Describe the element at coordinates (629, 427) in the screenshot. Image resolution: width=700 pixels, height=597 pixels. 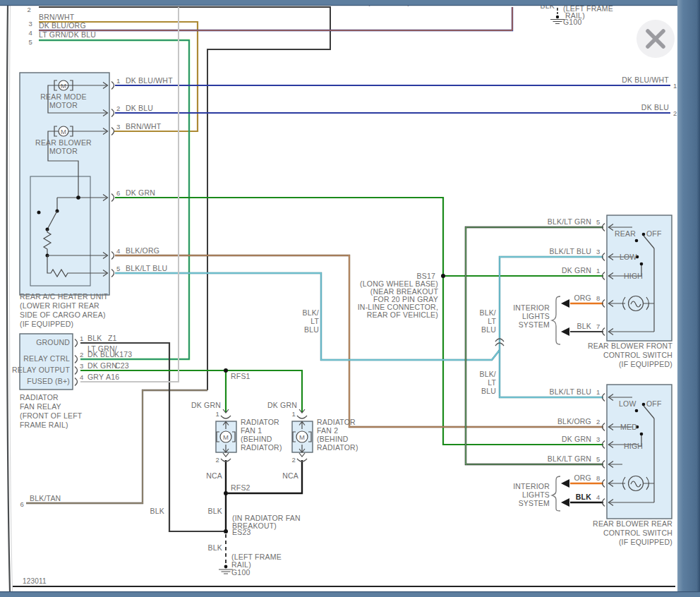
I see `rear-position-med: MED` at that location.